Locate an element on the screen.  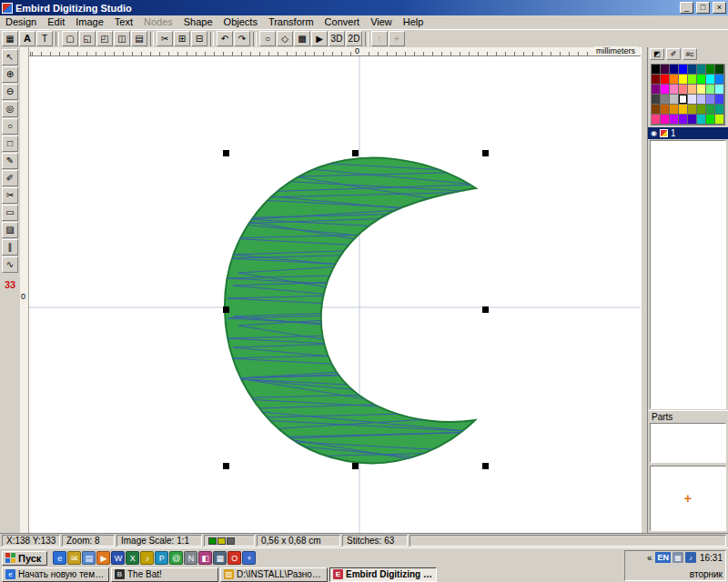
ql-tools-icon: + is located at coordinates (249, 558).